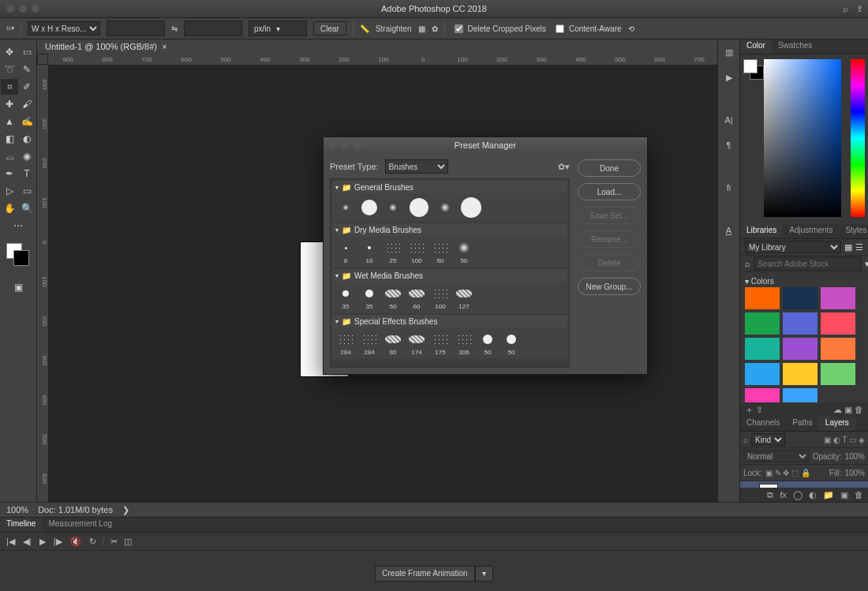  What do you see at coordinates (278, 28) in the screenshot?
I see `unit-field: px/in ▾` at bounding box center [278, 28].